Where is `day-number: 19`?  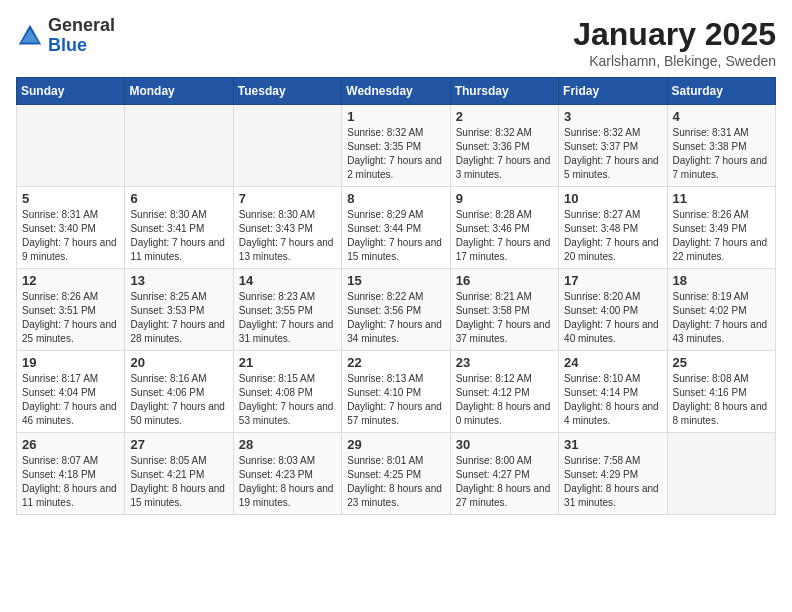
day-number: 19 is located at coordinates (70, 362).